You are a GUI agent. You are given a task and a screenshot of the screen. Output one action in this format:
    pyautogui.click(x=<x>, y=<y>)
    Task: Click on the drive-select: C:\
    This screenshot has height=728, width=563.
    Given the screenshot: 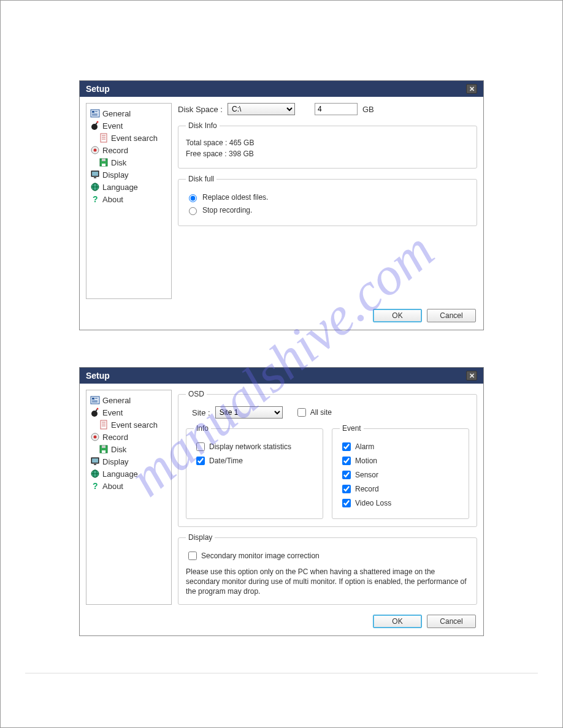 What is the action you would take?
    pyautogui.click(x=261, y=109)
    